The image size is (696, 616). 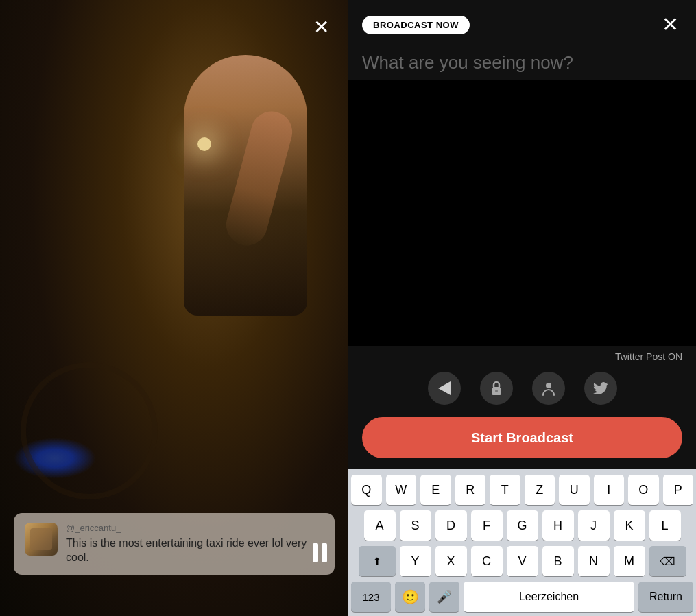 I want to click on key-D: D, so click(x=451, y=525).